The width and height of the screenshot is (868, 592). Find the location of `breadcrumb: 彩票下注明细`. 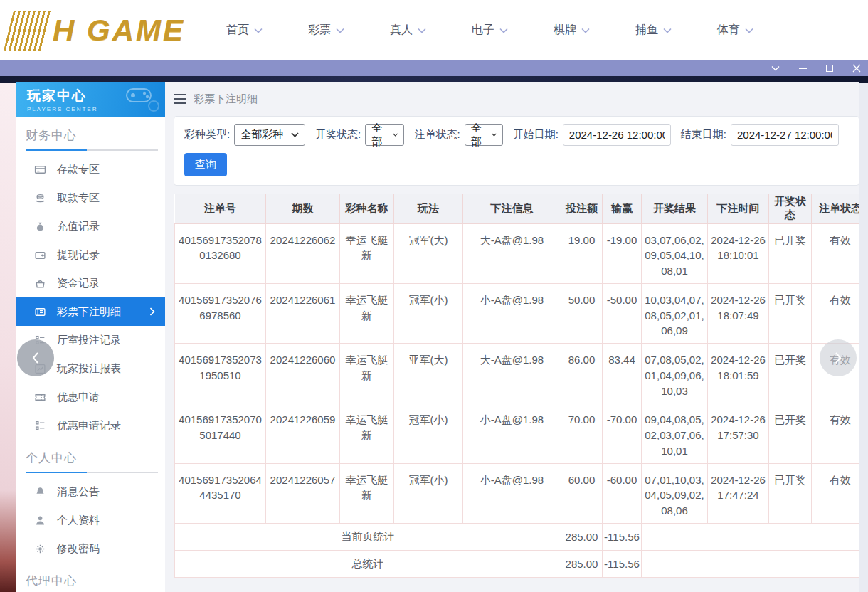

breadcrumb: 彩票下注明细 is located at coordinates (517, 99).